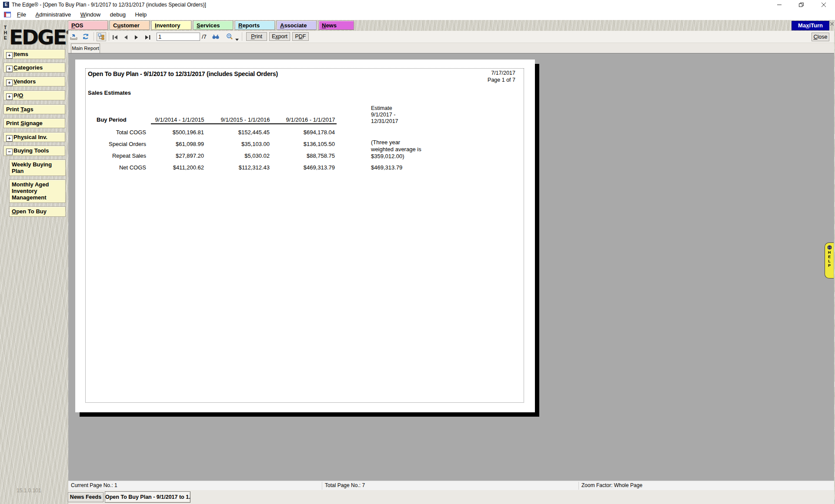 The height and width of the screenshot is (504, 835). I want to click on column-header: 9/1/2016 - 1/1/2017, so click(311, 120).